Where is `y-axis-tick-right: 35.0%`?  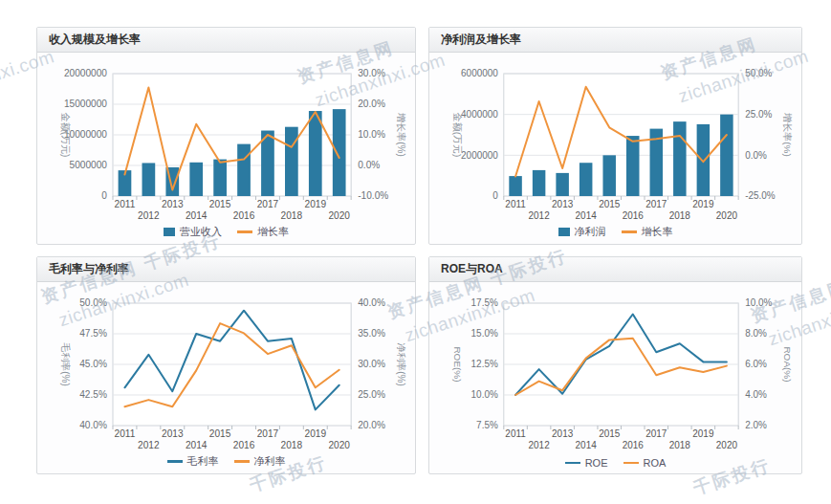
y-axis-tick-right: 35.0% is located at coordinates (371, 335).